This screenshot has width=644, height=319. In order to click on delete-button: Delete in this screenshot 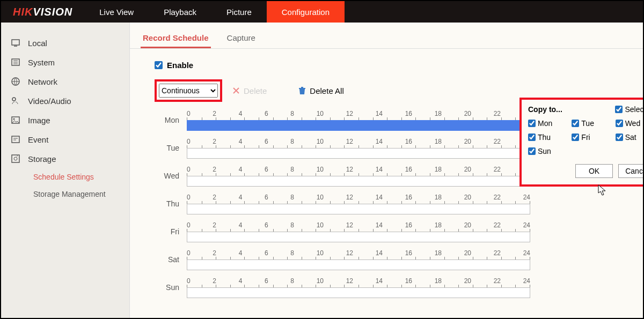, I will do `click(249, 91)`.